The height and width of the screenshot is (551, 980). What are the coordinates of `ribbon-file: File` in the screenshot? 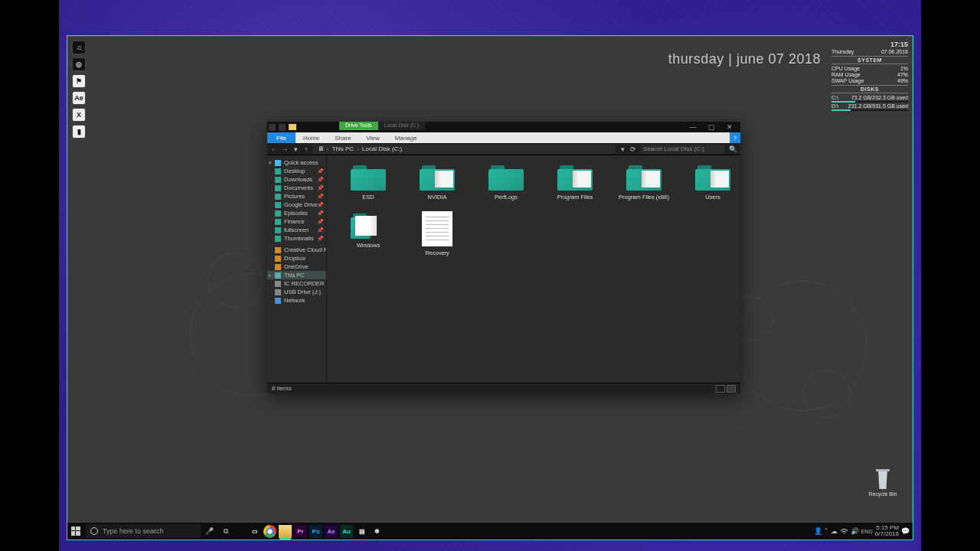 It's located at (282, 138).